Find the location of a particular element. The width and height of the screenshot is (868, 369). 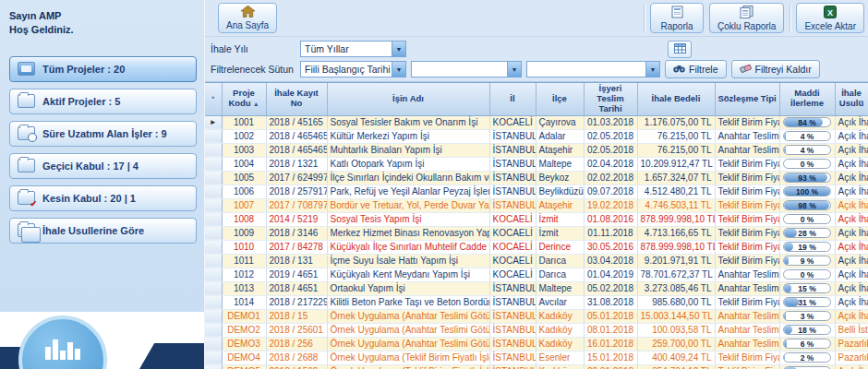

grid-row-1005: 10052017 / 624997İlçe Sınırları İçindeki… is located at coordinates (536, 177).